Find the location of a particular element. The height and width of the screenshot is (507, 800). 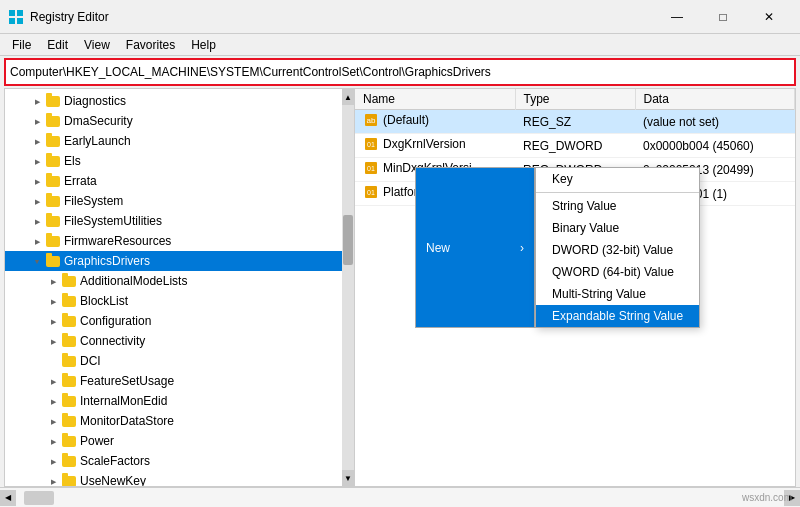

scroll-down-arrow: ▼ is located at coordinates (348, 478).